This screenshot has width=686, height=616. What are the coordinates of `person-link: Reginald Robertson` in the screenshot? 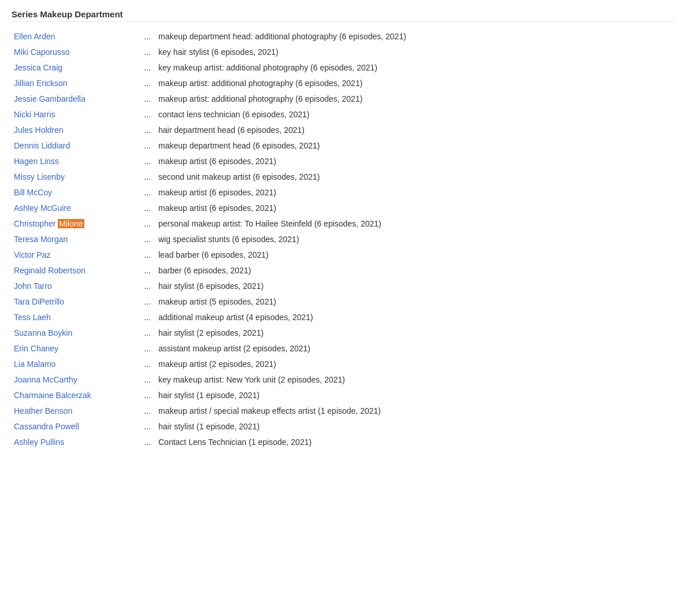 It's located at (50, 270).